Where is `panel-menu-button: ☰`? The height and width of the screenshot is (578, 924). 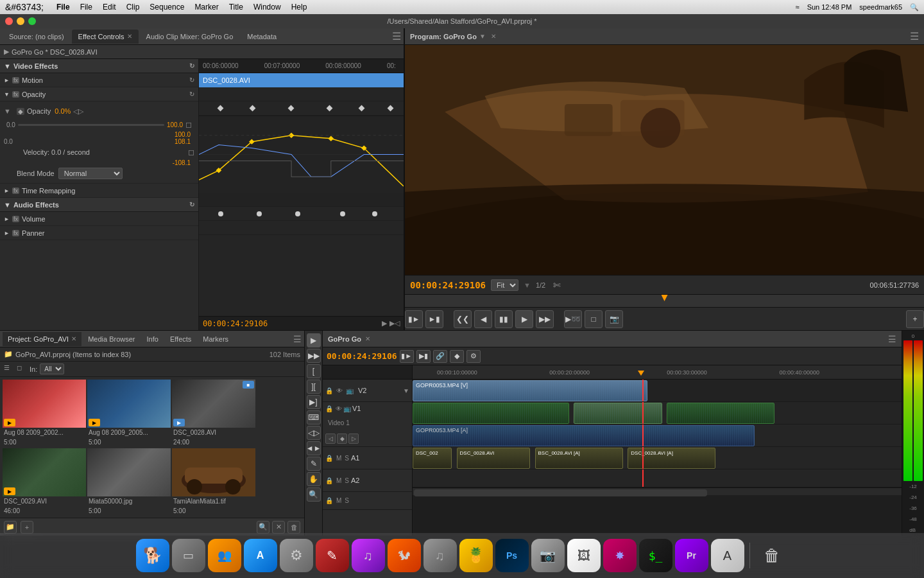 panel-menu-button: ☰ is located at coordinates (397, 36).